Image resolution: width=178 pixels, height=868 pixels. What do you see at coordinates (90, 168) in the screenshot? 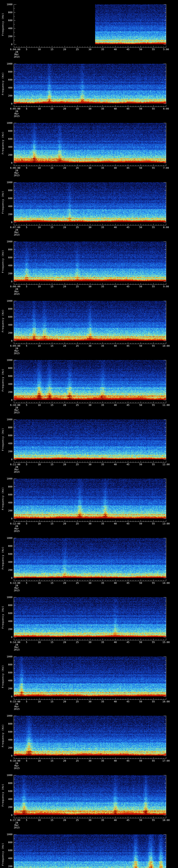
I see `x-axis-tick-label: 30` at bounding box center [90, 168].